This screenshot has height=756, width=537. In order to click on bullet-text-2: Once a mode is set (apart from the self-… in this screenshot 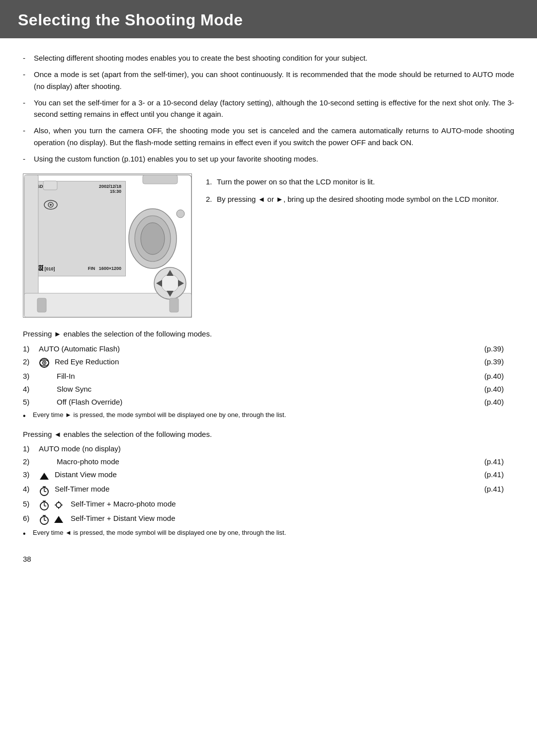, I will do `click(274, 81)`.